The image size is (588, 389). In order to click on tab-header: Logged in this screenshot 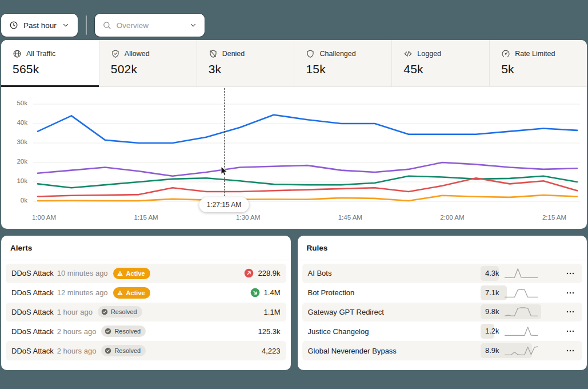, I will do `click(446, 54)`.